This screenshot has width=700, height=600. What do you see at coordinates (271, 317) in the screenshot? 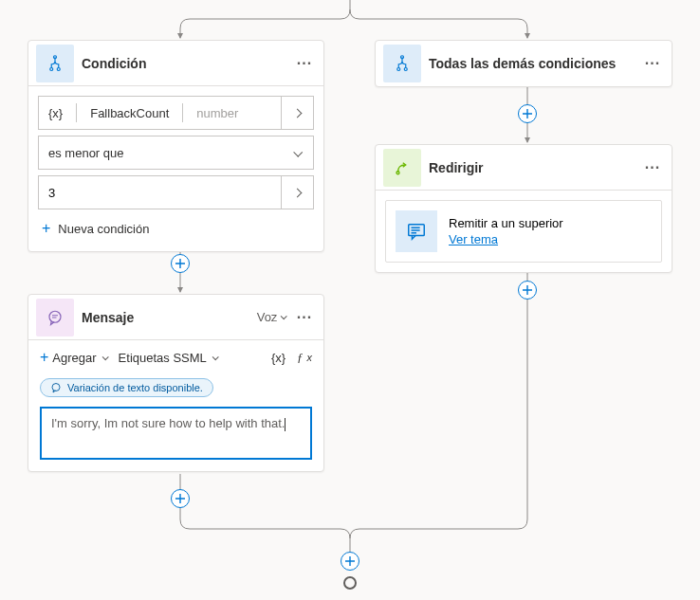
I see `message-mode-dropdown: Voz` at bounding box center [271, 317].